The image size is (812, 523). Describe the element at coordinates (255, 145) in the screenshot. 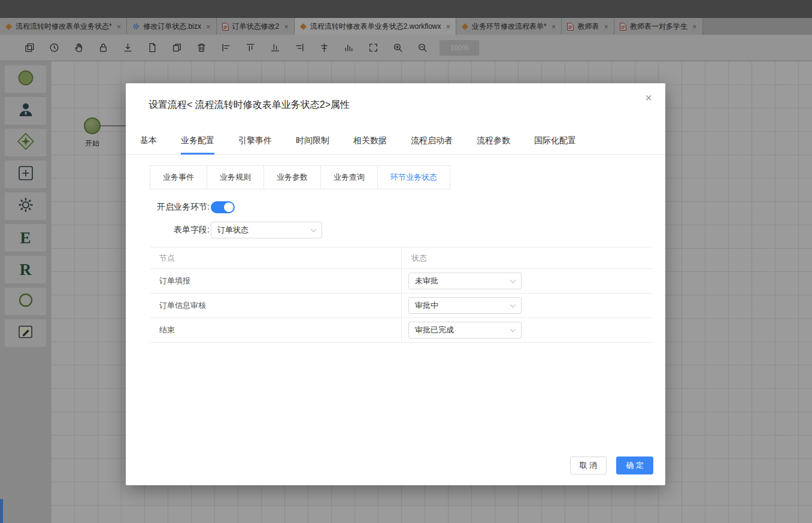

I see `dialog-tab: 引擎事件` at that location.